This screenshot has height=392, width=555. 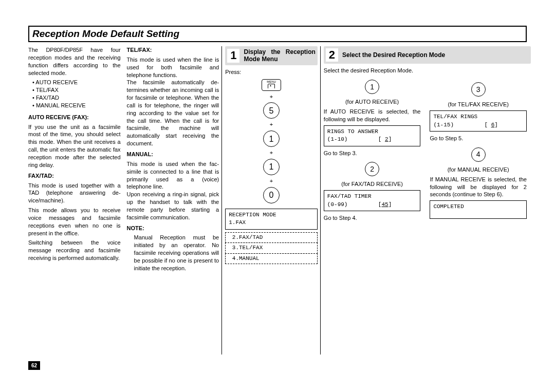 What do you see at coordinates (75, 251) in the screenshot?
I see `faxtad-body: Switching between the voice message reco…` at bounding box center [75, 251].